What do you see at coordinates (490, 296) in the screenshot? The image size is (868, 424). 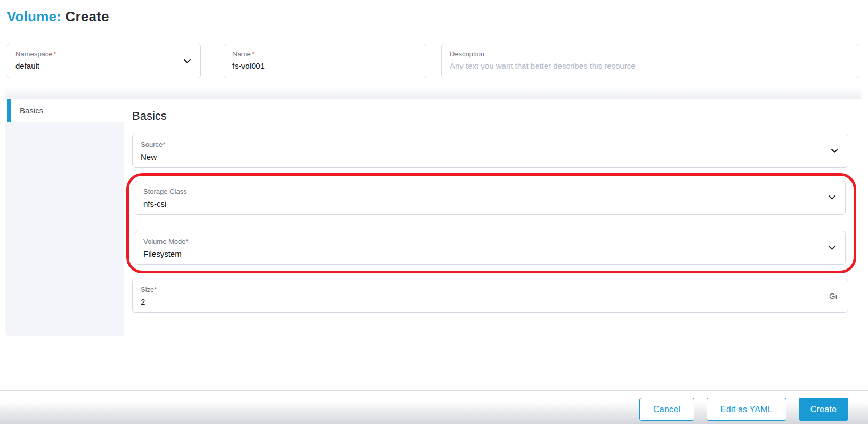 I see `size-field: Size* Gi` at bounding box center [490, 296].